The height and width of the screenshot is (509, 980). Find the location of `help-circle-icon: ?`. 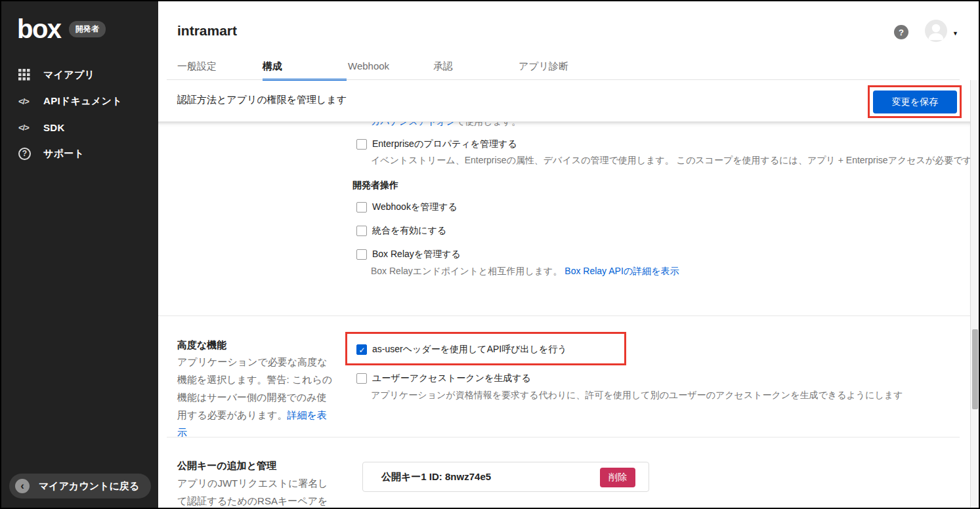

help-circle-icon: ? is located at coordinates (27, 153).